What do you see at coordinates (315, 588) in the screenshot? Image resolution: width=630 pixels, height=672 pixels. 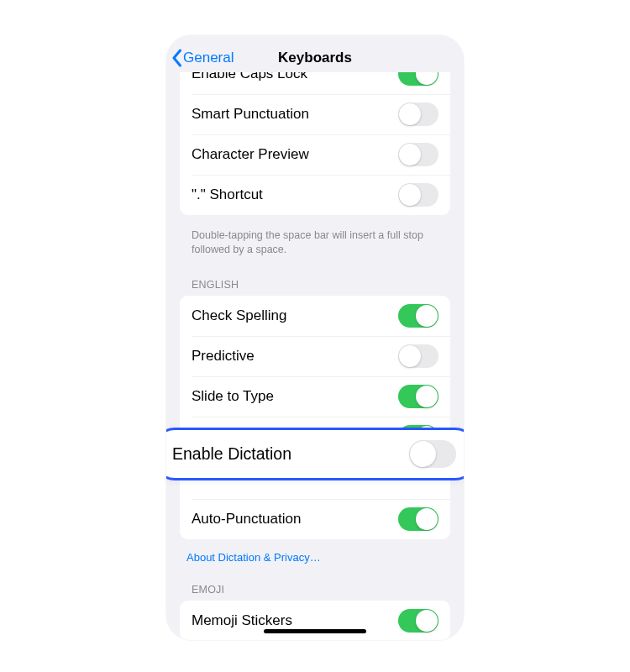 I see `section-header-emoji: EMOJI` at bounding box center [315, 588].